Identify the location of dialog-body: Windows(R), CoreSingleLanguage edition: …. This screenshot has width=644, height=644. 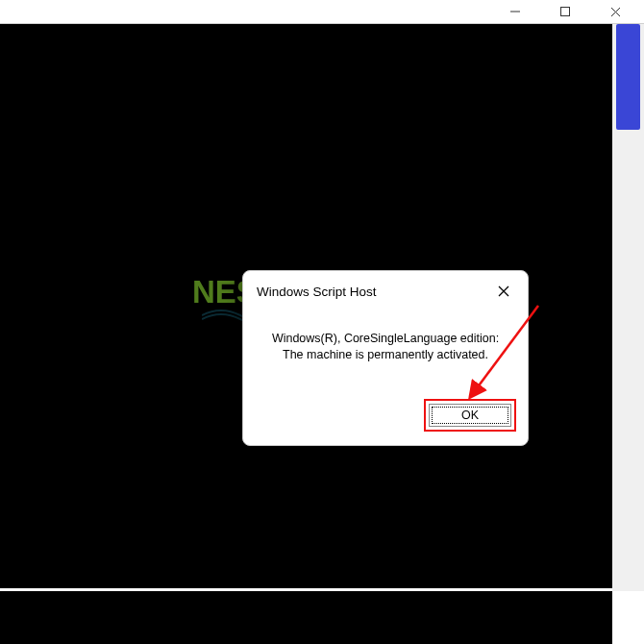
(385, 348).